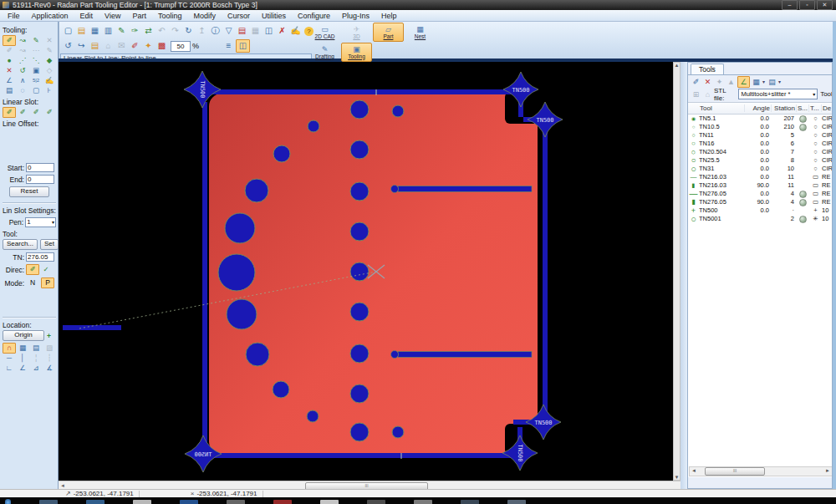  What do you see at coordinates (827, 109) in the screenshot?
I see `column-header-de: De` at bounding box center [827, 109].